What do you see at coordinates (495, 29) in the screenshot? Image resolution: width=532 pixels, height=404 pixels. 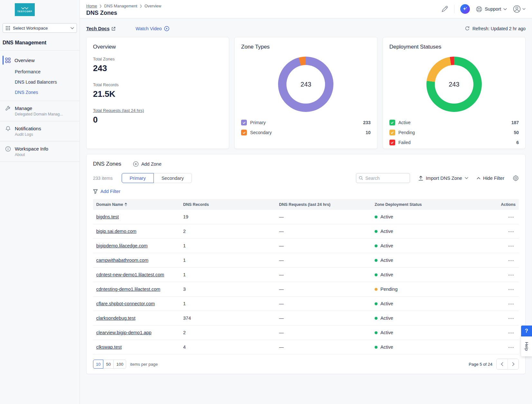 I see `refresh-button: Refresh: Updated 2 hr ago` at bounding box center [495, 29].